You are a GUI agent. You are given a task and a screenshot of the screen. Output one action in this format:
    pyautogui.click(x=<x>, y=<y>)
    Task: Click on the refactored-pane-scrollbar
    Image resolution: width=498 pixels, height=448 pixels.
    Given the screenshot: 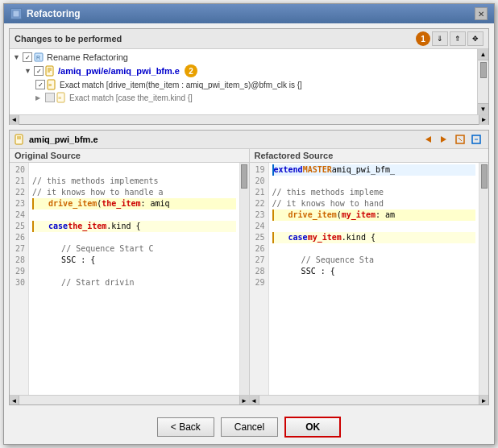 What is the action you would take?
    pyautogui.click(x=483, y=279)
    